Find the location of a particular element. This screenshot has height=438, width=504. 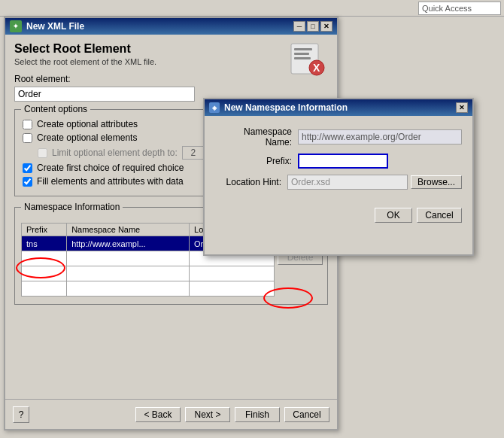

svg-text: X is located at coordinates (317, 68).